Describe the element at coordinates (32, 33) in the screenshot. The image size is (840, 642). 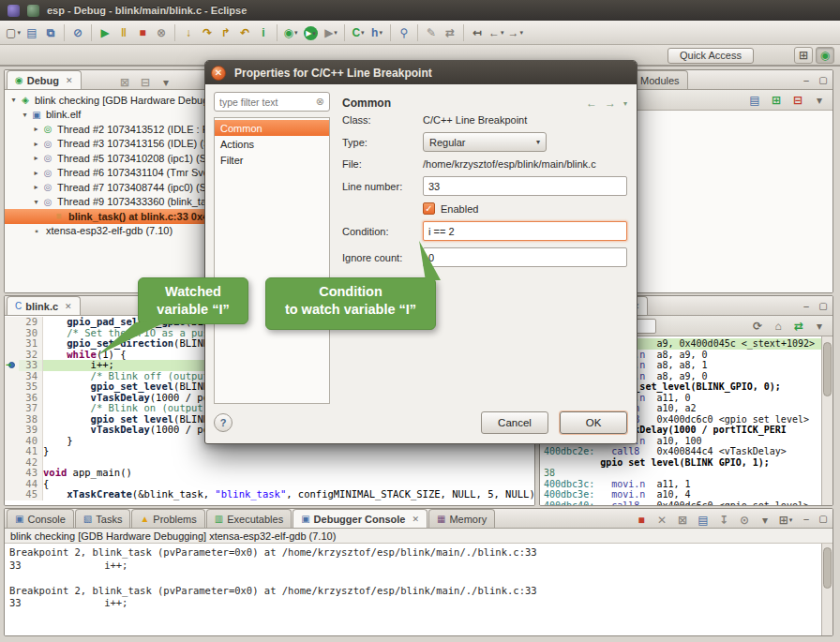
I see `save-icon: ▤` at that location.